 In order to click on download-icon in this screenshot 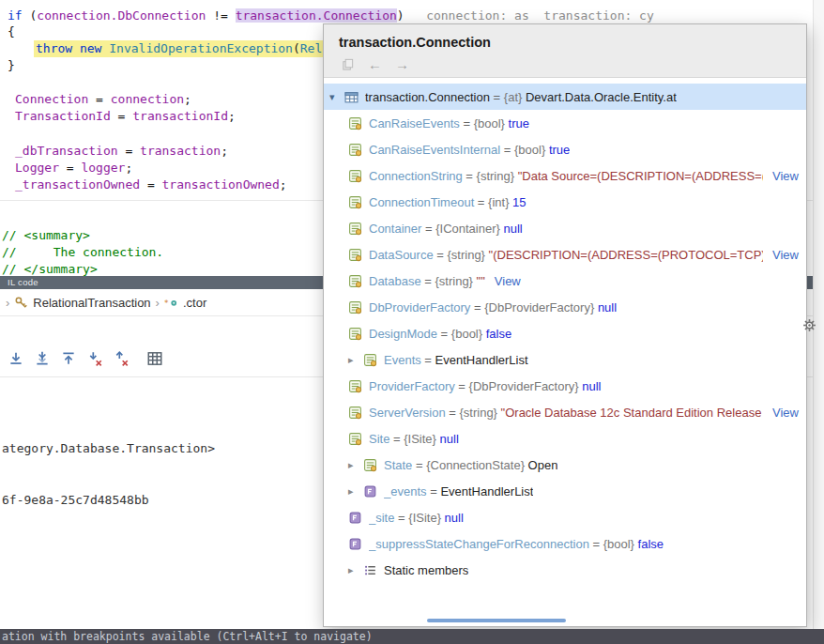, I will do `click(16, 359)`.